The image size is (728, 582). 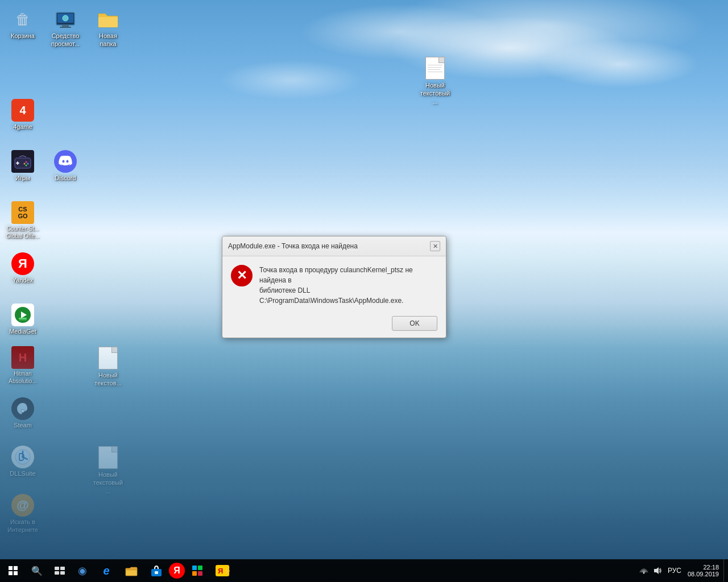 I want to click on taskbar-taskview-button, so click(x=60, y=571).